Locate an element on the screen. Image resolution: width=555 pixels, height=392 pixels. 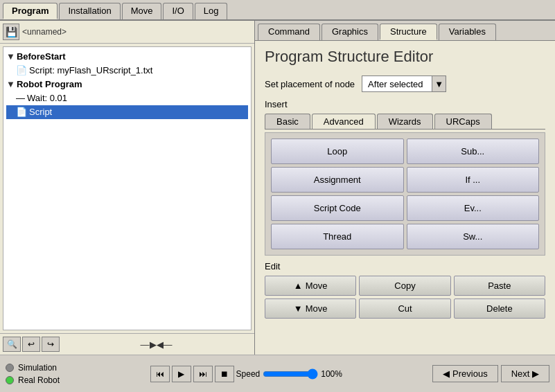
simulation-status: Simulation is located at coordinates (33, 368).